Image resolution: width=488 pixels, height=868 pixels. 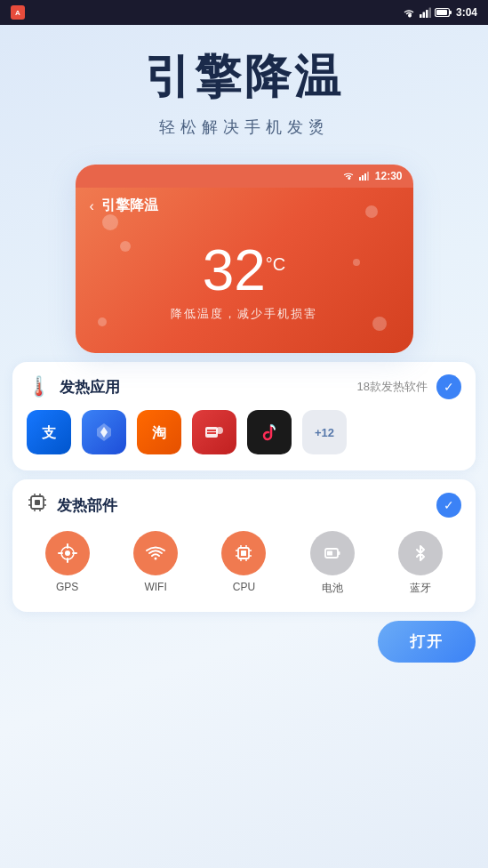 What do you see at coordinates (244, 587) in the screenshot?
I see `cpu-label: CPU` at bounding box center [244, 587].